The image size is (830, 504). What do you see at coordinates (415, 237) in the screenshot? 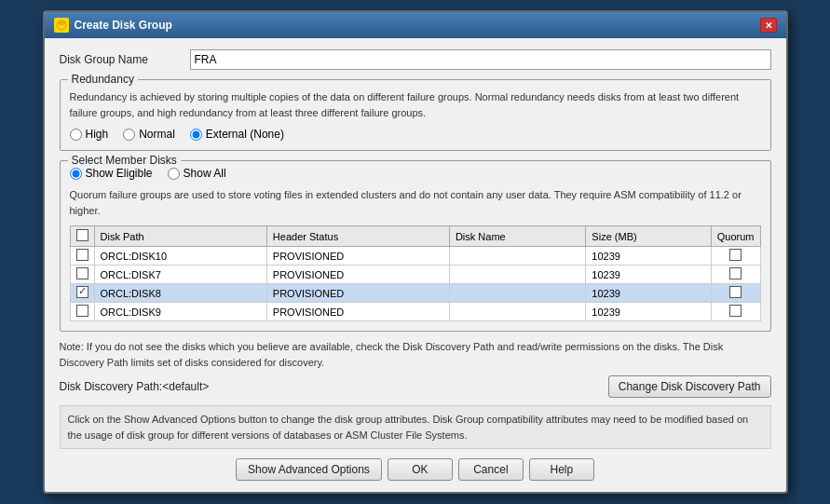
I see `table-header-row: Disk Path Header Status Disk Name Size (…` at bounding box center [415, 237].